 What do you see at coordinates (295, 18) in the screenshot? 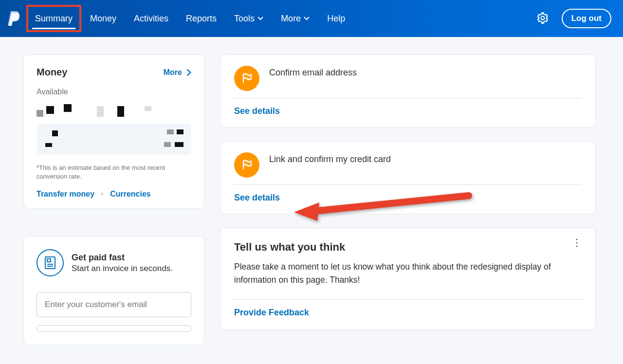
I see `nav-item-more: More` at bounding box center [295, 18].